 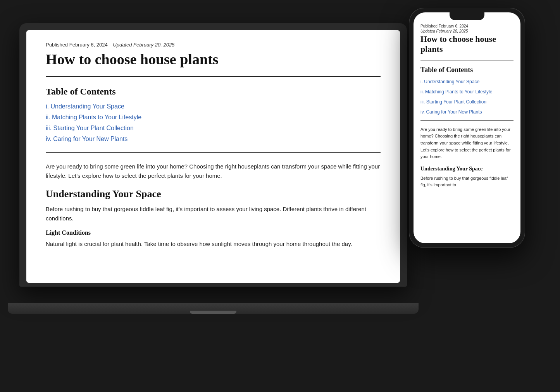 I want to click on phone-published: Published February 6, 2024, so click(x=444, y=26).